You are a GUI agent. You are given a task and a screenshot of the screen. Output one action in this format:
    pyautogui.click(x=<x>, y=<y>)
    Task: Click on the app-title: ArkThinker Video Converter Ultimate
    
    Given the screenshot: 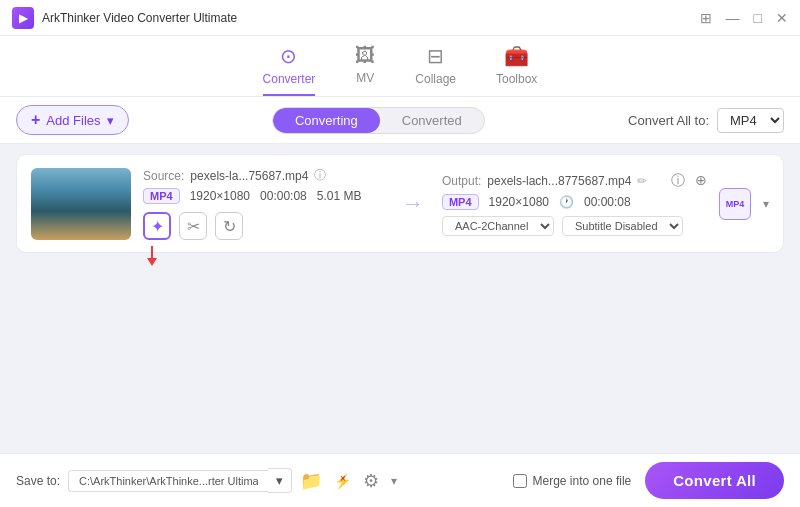 What is the action you would take?
    pyautogui.click(x=140, y=18)
    